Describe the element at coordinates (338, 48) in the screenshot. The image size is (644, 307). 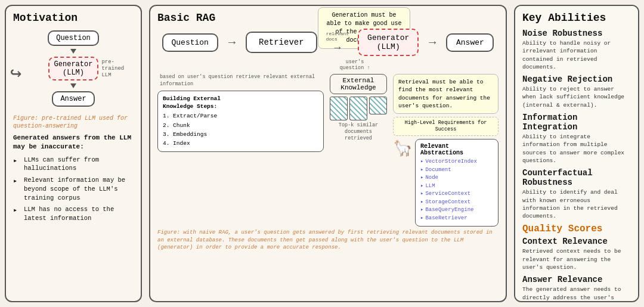
I see `arrow-ret-gen: →` at that location.